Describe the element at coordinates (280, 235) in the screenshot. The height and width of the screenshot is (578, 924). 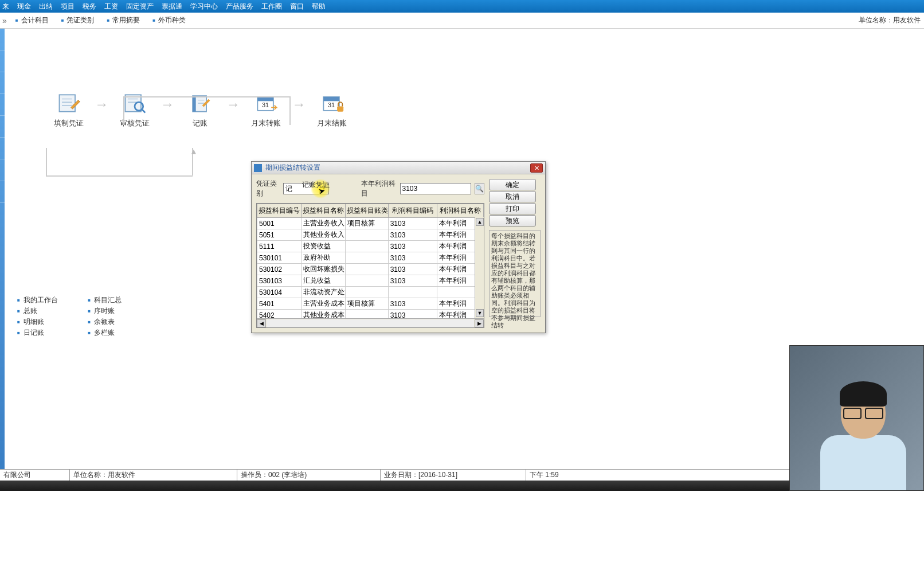
I see `grid-cell: 5051` at that location.